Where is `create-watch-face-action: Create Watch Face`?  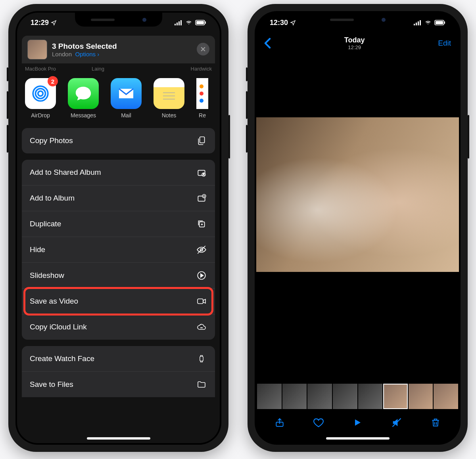
create-watch-face-action: Create Watch Face is located at coordinates (118, 359).